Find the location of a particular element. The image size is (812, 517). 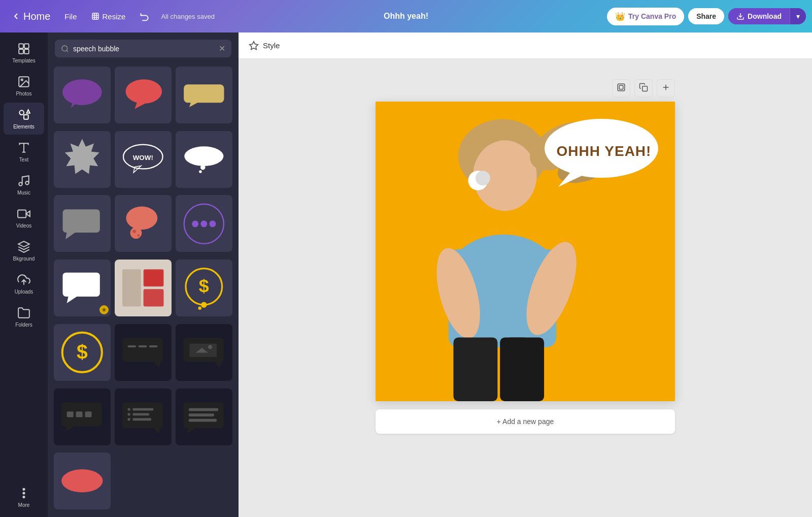

add-page-button: + Add a new page is located at coordinates (525, 422).